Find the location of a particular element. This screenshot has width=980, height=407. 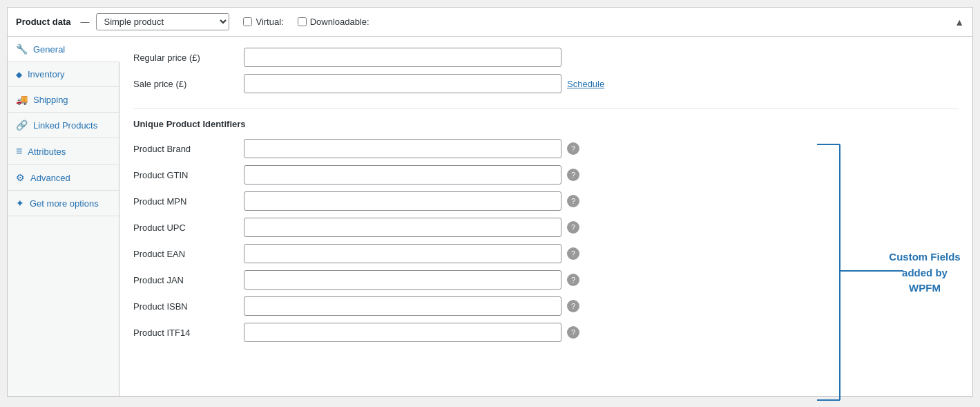

product-mpn-input is located at coordinates (403, 201).